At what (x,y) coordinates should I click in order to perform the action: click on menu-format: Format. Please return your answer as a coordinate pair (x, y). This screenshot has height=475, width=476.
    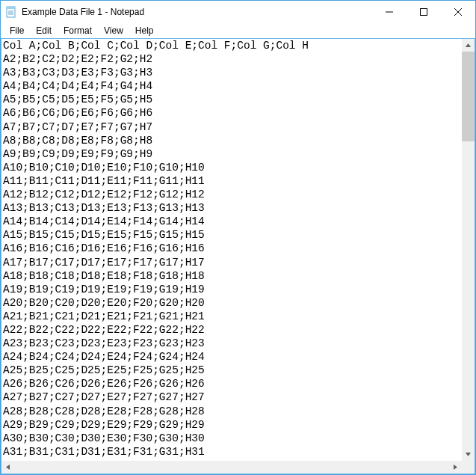
    Looking at the image, I should click on (78, 31).